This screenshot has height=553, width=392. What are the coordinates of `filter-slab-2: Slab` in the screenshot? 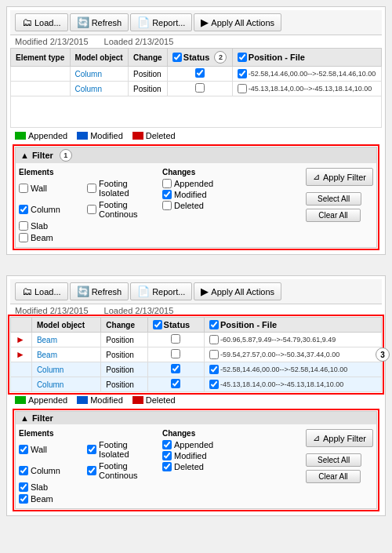 It's located at (53, 487).